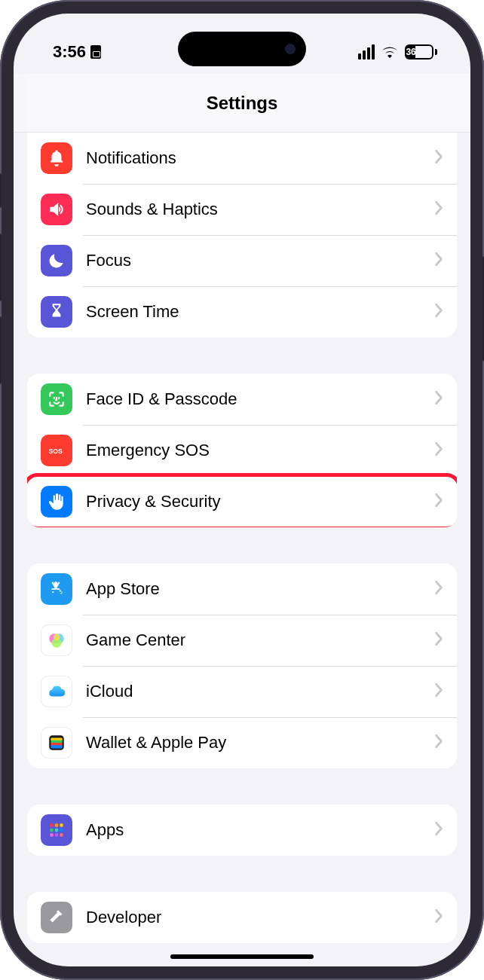 This screenshot has height=980, width=484. Describe the element at coordinates (242, 49) in the screenshot. I see `dynamic-island` at that location.